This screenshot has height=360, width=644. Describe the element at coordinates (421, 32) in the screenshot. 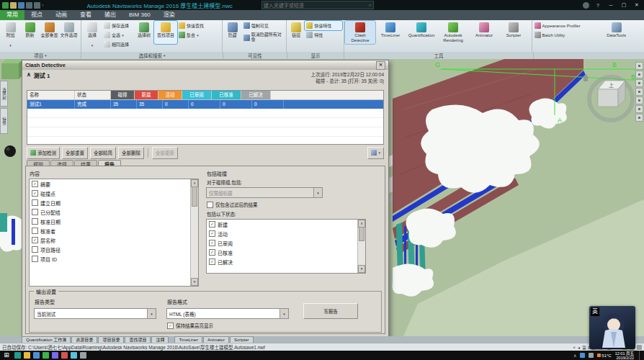

I see `quantification-button: Quantification` at that location.